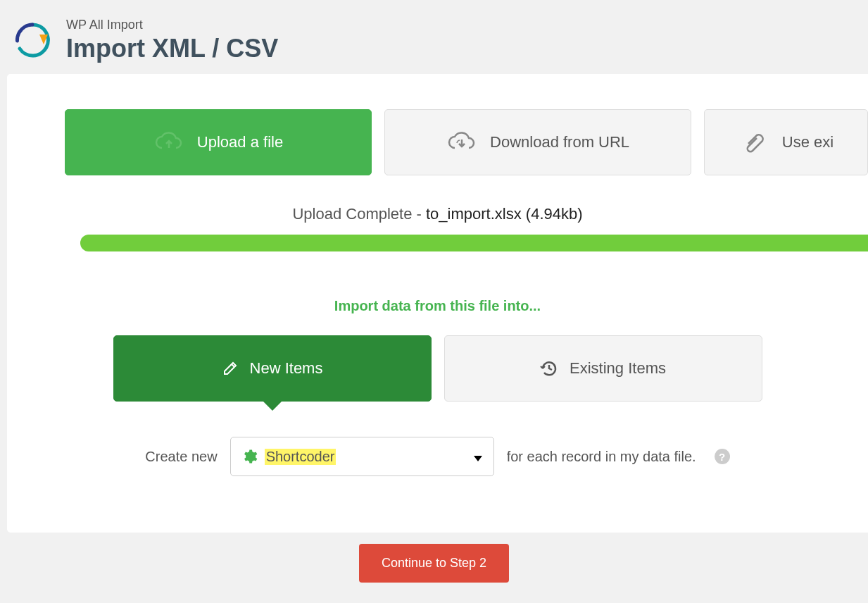 The height and width of the screenshot is (603, 868). I want to click on tab-upload-label: Upload a file, so click(240, 142).